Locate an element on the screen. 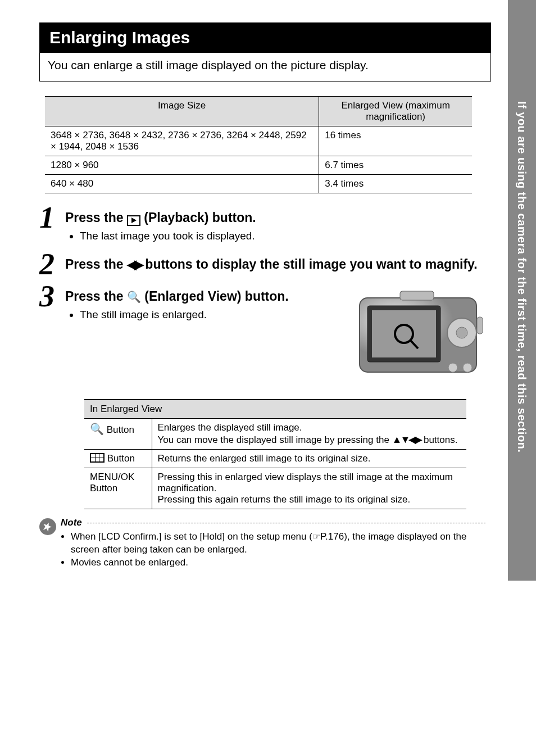 This screenshot has width=536, height=756. direction-arrows-icon: ▲▼◀▶ is located at coordinates (407, 440).